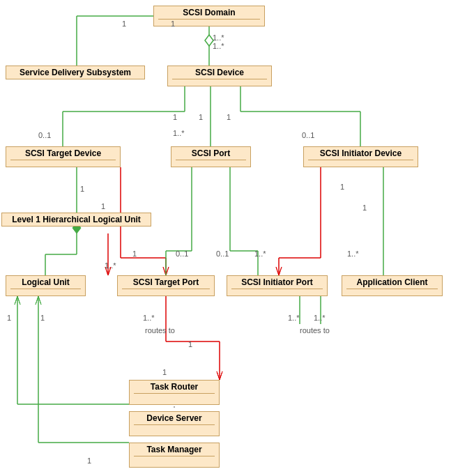 The image size is (451, 476). What do you see at coordinates (63, 157) in the screenshot?
I see `scsi-target-device-box: SCSI Target Device` at bounding box center [63, 157].